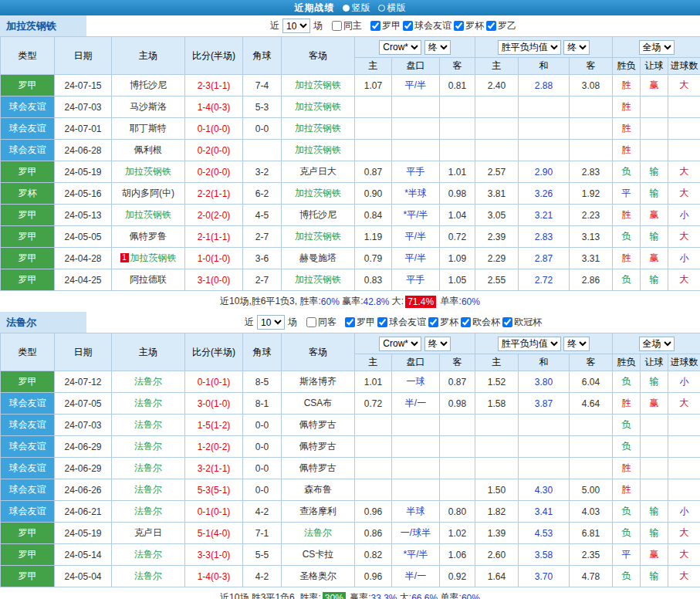 The width and height of the screenshot is (700, 599). Describe the element at coordinates (591, 237) in the screenshot. I see `avg-away-cell: 3.13` at that location.